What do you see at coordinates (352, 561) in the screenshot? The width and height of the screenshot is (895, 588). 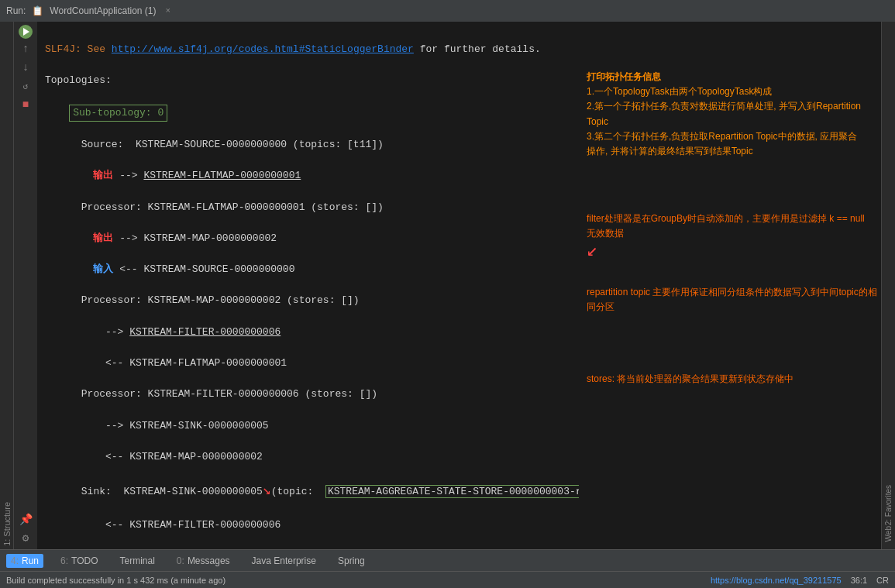 I see `tab-spring-label: Spring` at bounding box center [352, 561].